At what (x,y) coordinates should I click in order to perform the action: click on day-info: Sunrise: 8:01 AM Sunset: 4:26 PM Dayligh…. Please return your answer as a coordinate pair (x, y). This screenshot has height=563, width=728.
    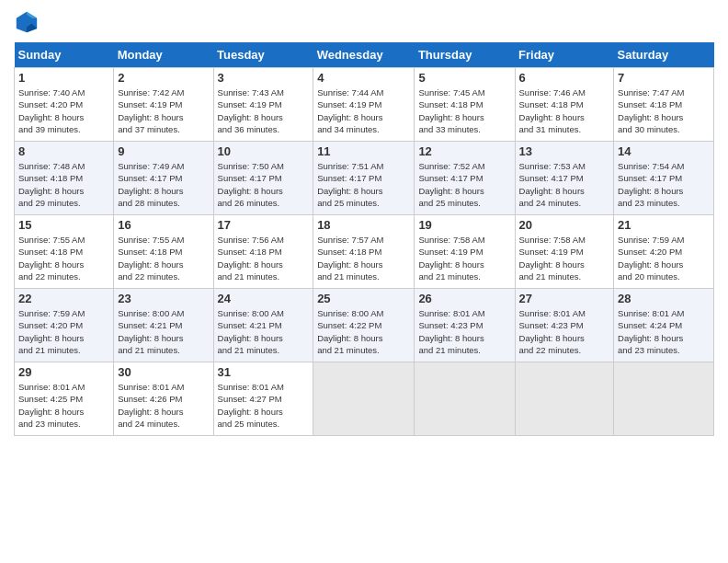
    Looking at the image, I should click on (164, 405).